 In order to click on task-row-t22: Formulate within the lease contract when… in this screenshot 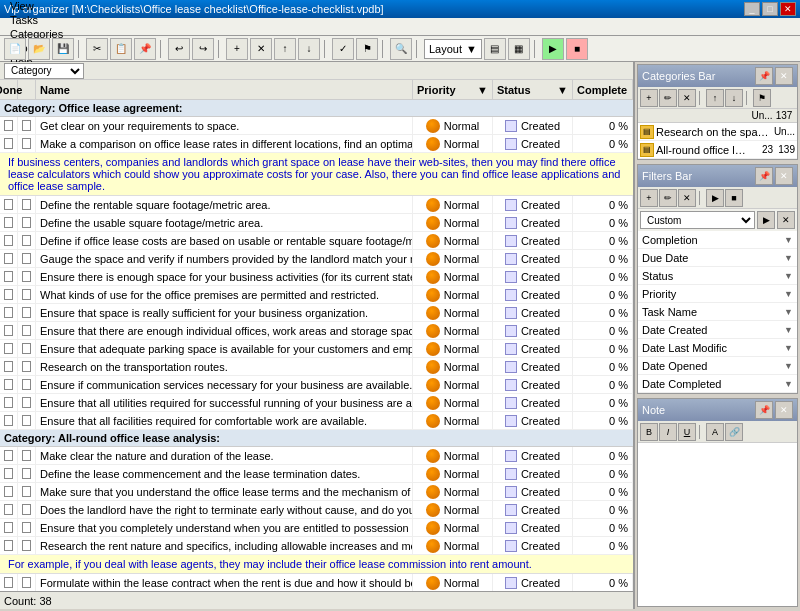, I will do `click(316, 582)`.